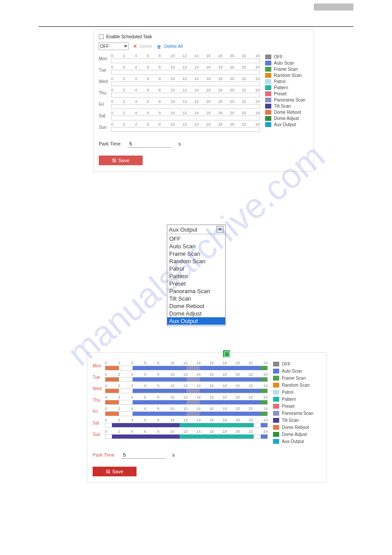 Image resolution: width=392 pixels, height=555 pixels. Describe the element at coordinates (292, 371) in the screenshot. I see `legend-label: Auto Scan` at that location.